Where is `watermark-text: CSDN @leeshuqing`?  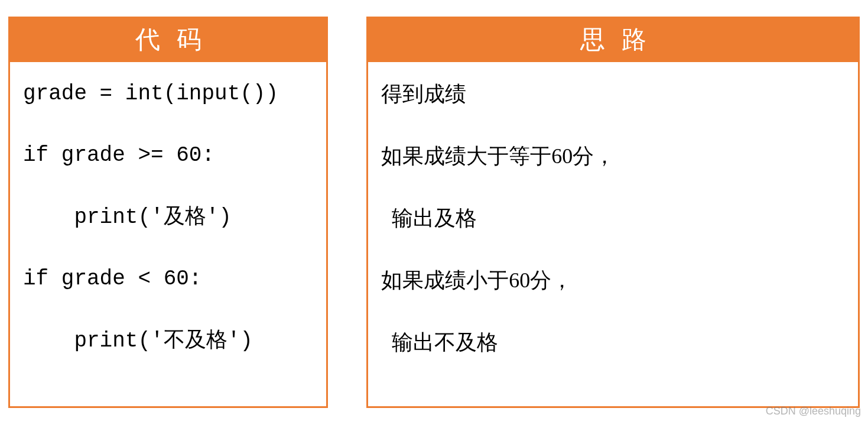
watermark-text: CSDN @leeshuqing is located at coordinates (813, 412).